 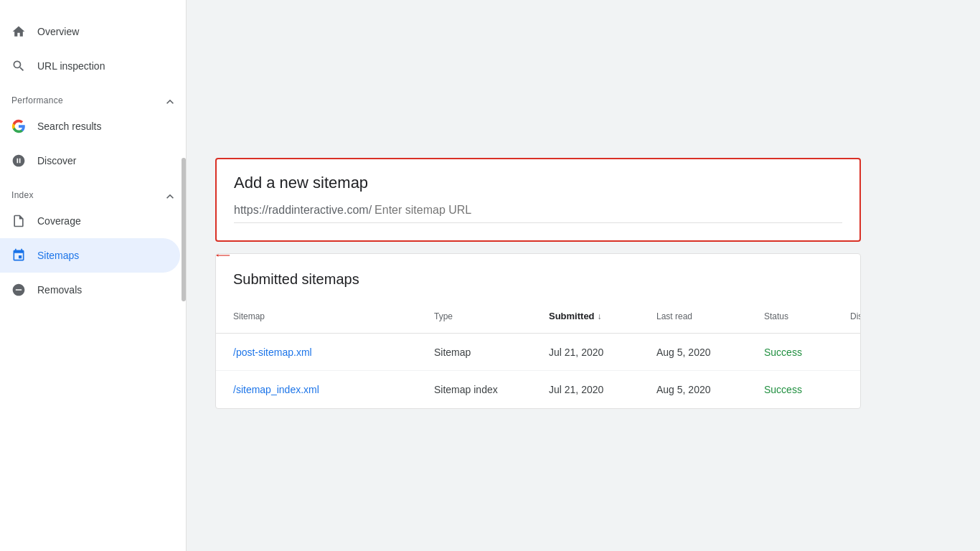 What do you see at coordinates (491, 390) in the screenshot?
I see `sitemap-type-2: Sitemap index` at bounding box center [491, 390].